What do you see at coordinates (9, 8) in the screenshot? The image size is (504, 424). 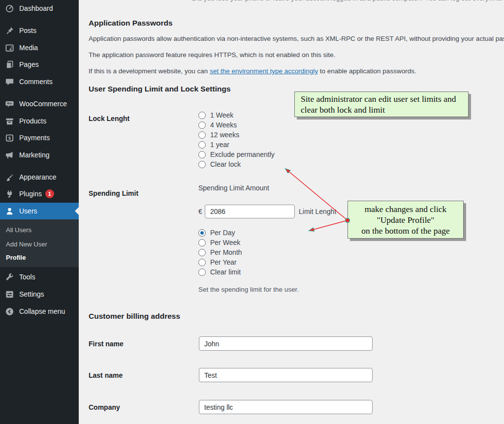 I see `dashboard-gauge-icon` at bounding box center [9, 8].